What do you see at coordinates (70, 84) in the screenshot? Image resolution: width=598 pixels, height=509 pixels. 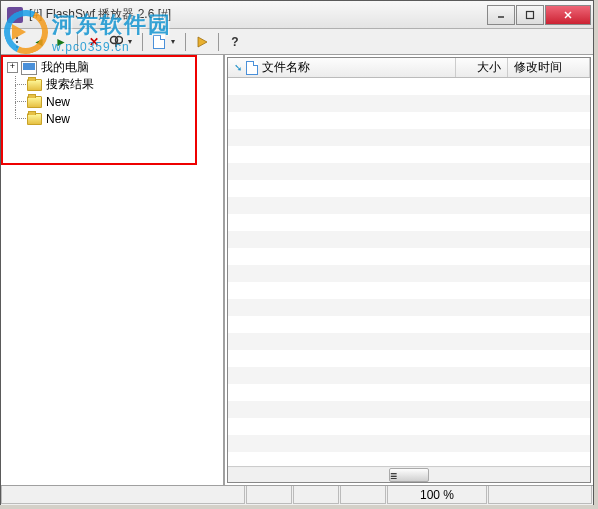 I see `tree-label: 搜索结果` at bounding box center [70, 84].